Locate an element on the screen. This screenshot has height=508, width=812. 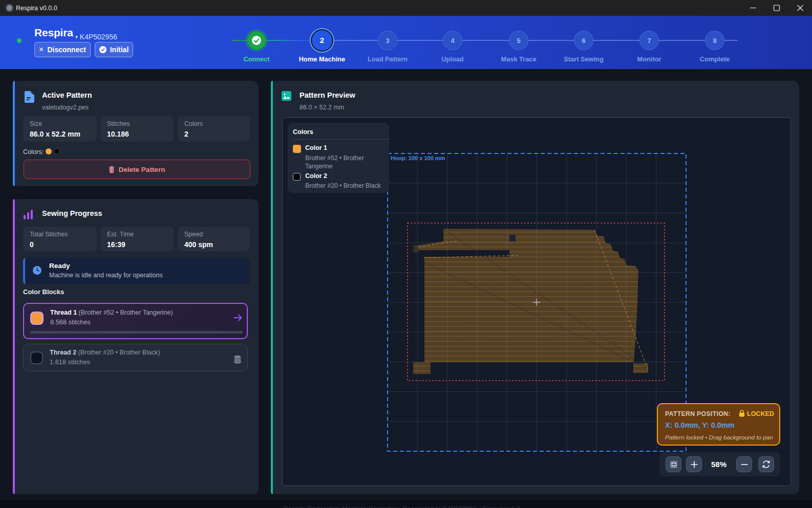
svg-text: Hoop: 100 x 100 mm is located at coordinates (418, 158).